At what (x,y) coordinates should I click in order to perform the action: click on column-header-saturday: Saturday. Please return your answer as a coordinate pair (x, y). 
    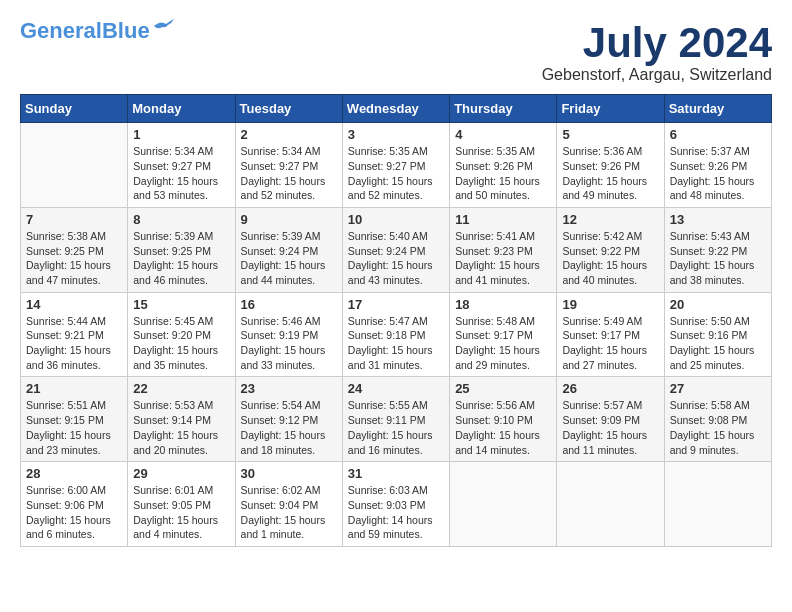
    Looking at the image, I should click on (718, 109).